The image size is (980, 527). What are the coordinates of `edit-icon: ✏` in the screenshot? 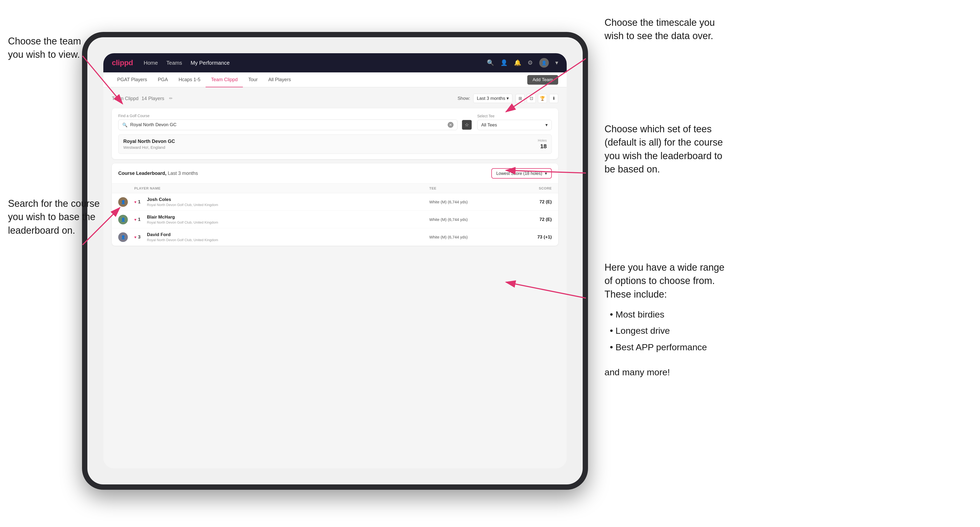 It's located at (171, 98).